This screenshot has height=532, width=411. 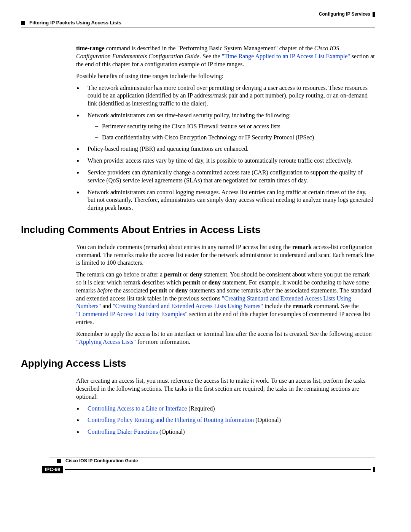 What do you see at coordinates (225, 407) in the screenshot?
I see `section-body: After creating an access list, you must …` at bounding box center [225, 407].